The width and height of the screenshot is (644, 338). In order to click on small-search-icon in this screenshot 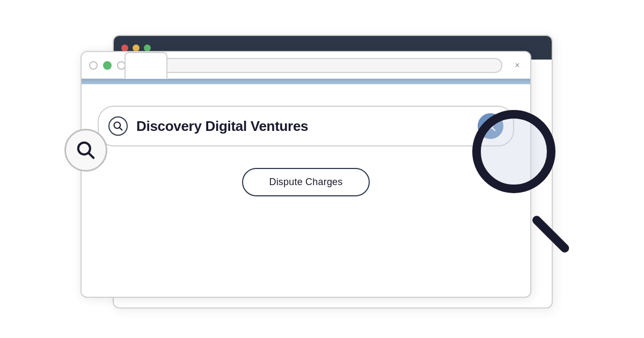, I will do `click(86, 150)`.